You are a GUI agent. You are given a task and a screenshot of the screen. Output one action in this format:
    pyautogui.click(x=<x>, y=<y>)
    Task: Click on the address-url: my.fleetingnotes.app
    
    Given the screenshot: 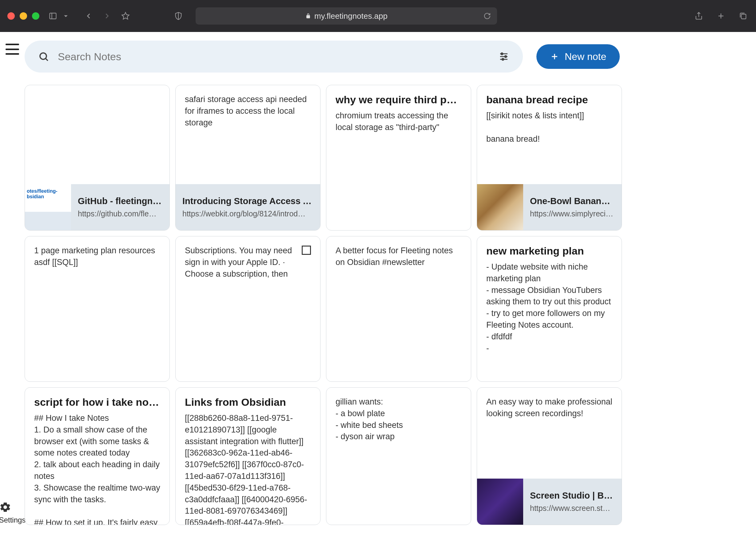 What is the action you would take?
    pyautogui.click(x=351, y=16)
    